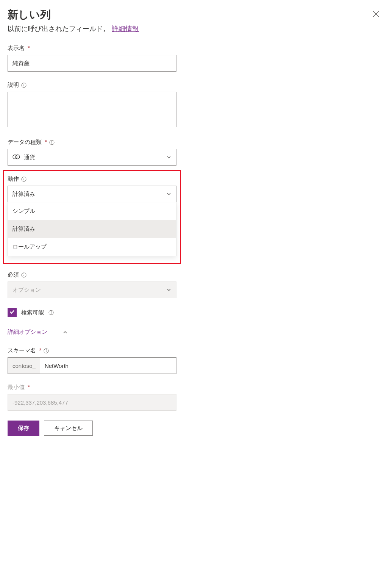 This screenshot has height=588, width=390. I want to click on searchable-checkbox, so click(12, 313).